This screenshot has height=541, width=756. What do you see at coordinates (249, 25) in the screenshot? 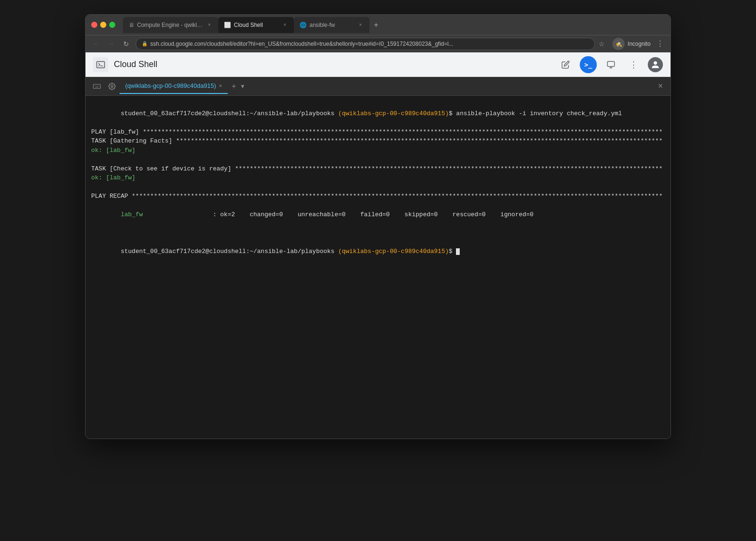
I see `tab2-label: Cloud Shell` at bounding box center [249, 25].